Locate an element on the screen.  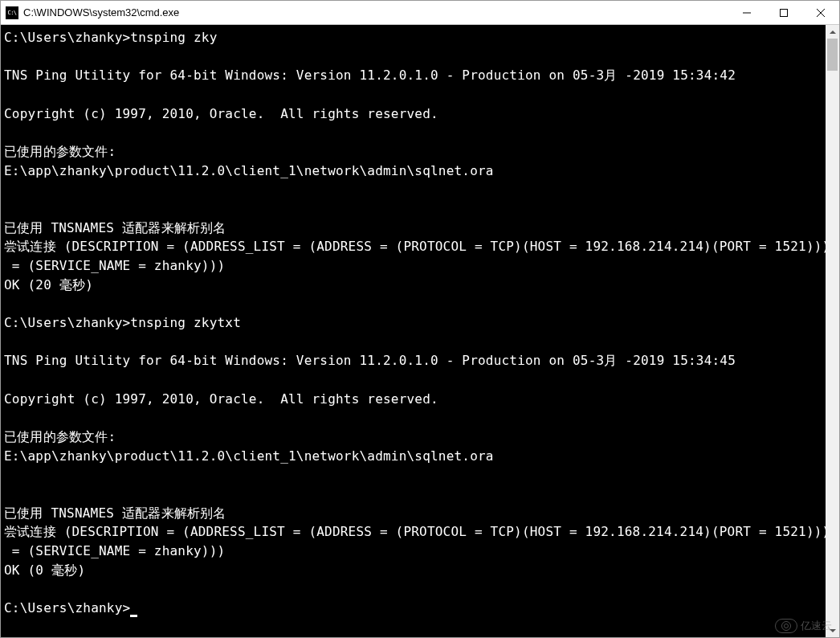
scrollbar-vertical is located at coordinates (832, 331).